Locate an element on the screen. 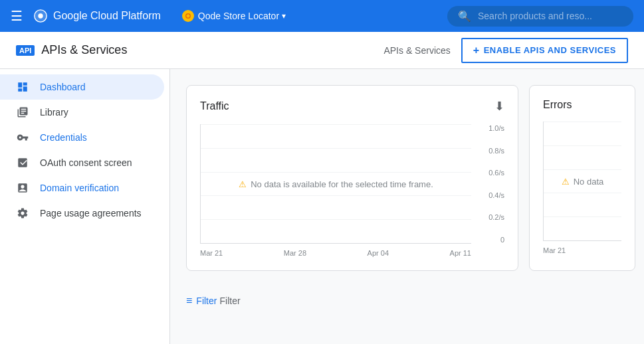  filter-placeholder: Filter is located at coordinates (230, 301).